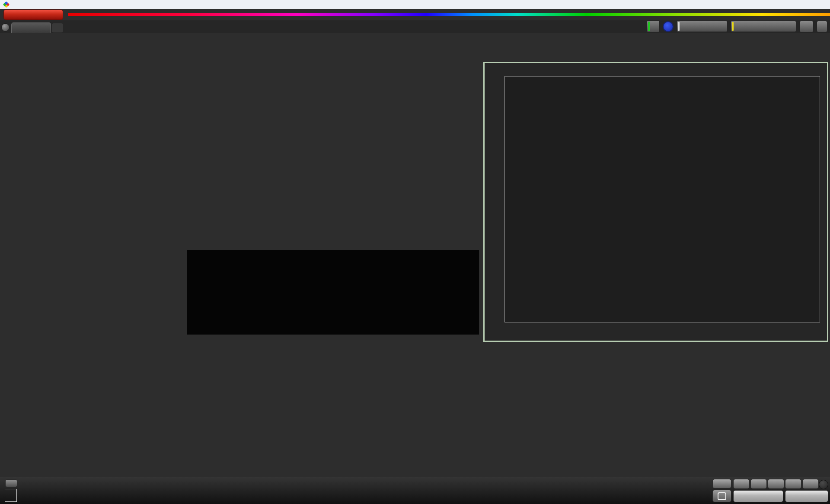 The height and width of the screenshot is (504, 830). What do you see at coordinates (415, 4) in the screenshot?
I see `title-bar` at bounding box center [415, 4].